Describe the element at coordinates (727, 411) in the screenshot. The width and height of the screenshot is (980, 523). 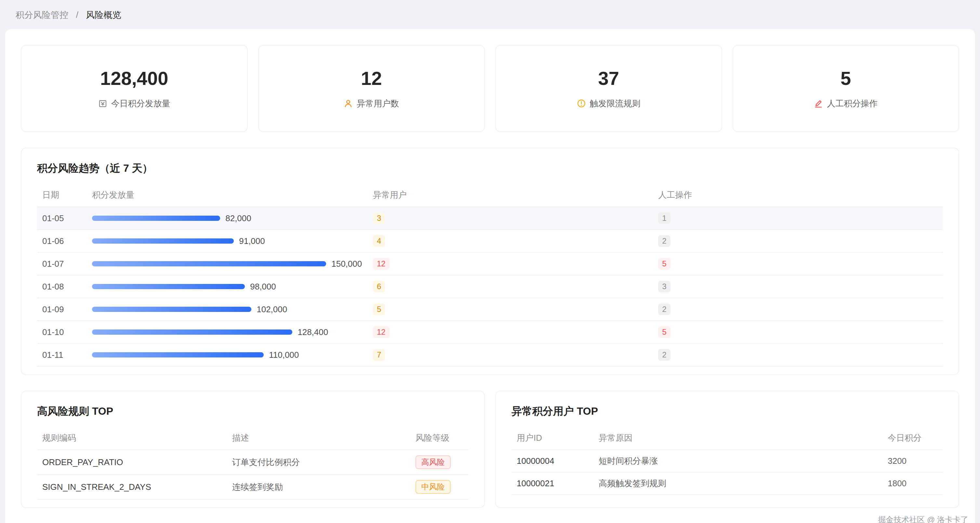
I see `users-title: 异常积分用户 TOP` at that location.